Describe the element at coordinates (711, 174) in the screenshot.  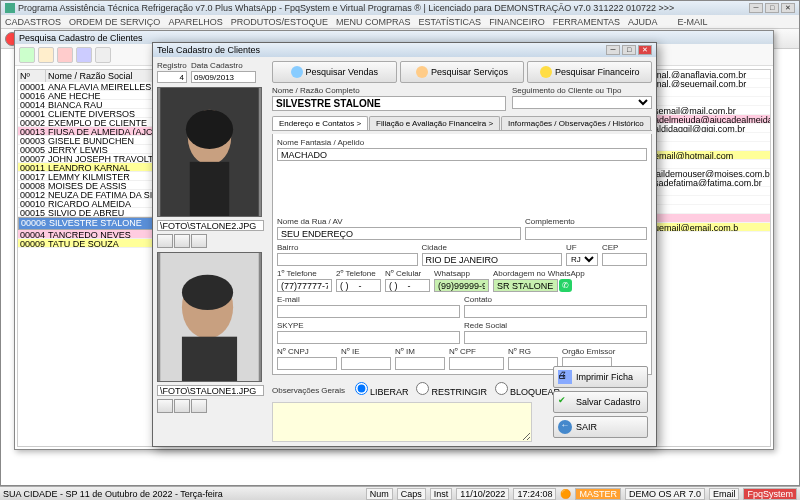
I see `email-row: laildemouser@moises.com.br` at that location.